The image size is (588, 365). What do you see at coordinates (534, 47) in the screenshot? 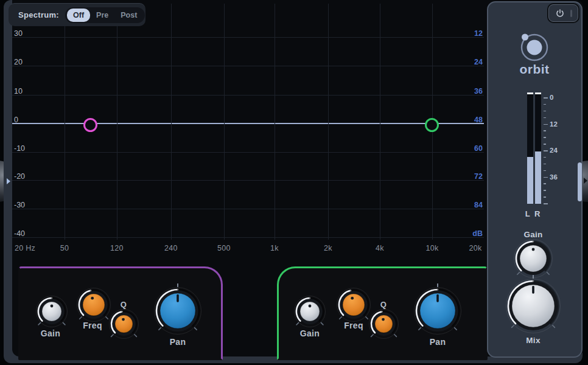
I see `orbit-logo-icon` at bounding box center [534, 47].